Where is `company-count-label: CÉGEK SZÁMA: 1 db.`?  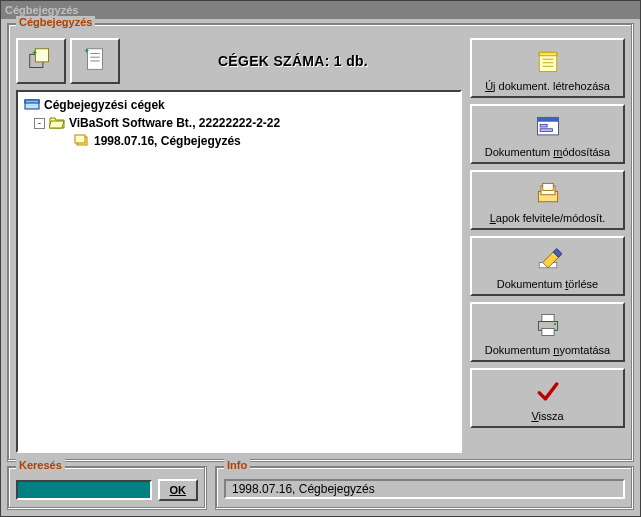
company-count-label: CÉGEK SZÁMA: 1 db. is located at coordinates (293, 61).